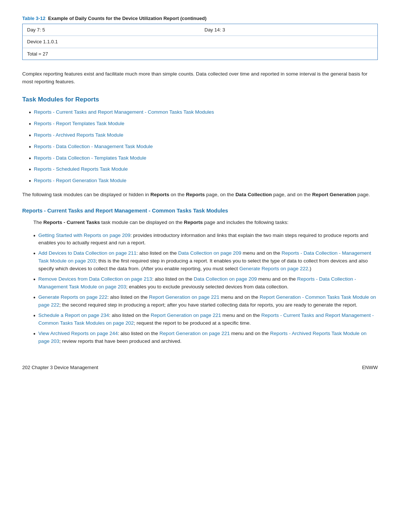  I want to click on bold-reports3: Reports, so click(193, 222).